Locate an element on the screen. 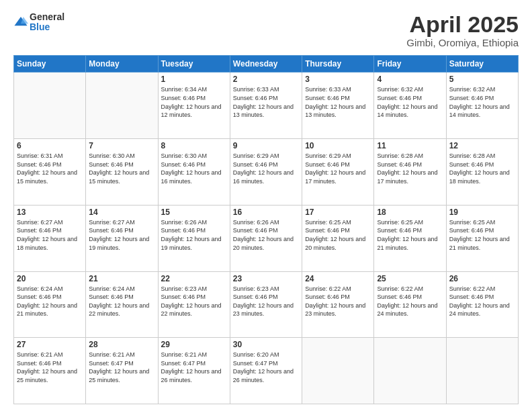 The image size is (532, 411). table-row: 27 Sunrise: 6:21 AMSunset: 6:46 PMDaylig… is located at coordinates (50, 371).